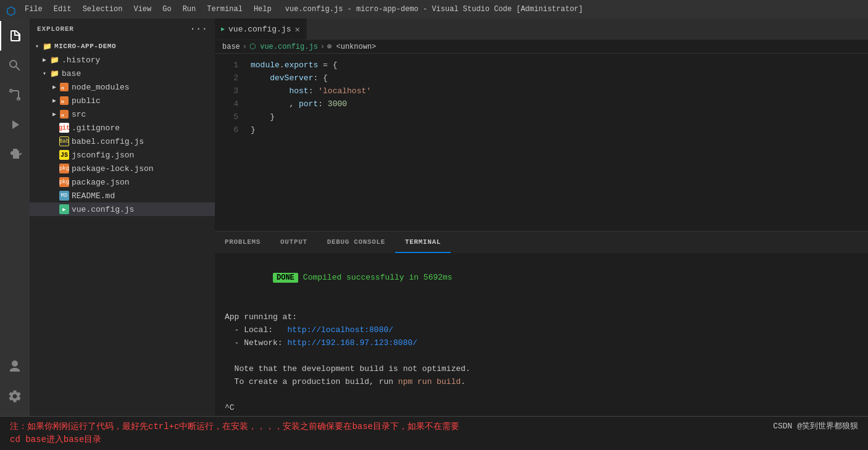 The height and width of the screenshot is (450, 868). What do you see at coordinates (541, 407) in the screenshot?
I see `terminal-ctrl-c: ^C` at bounding box center [541, 407].